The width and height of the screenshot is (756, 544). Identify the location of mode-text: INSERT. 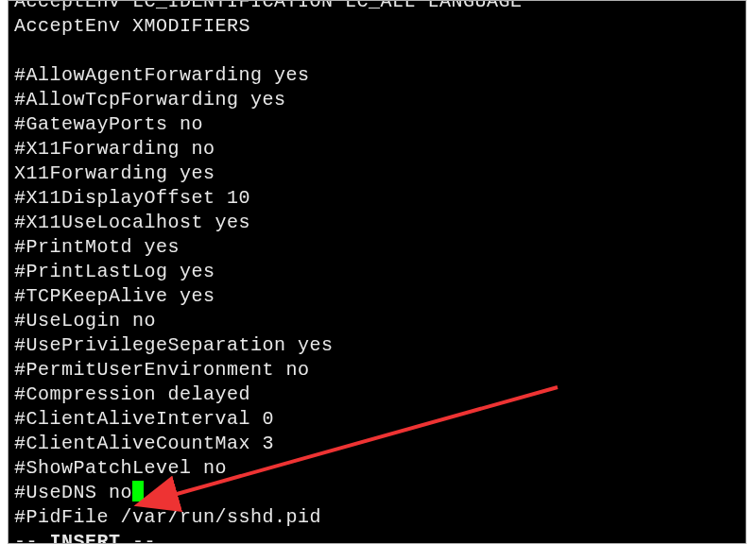
(85, 537).